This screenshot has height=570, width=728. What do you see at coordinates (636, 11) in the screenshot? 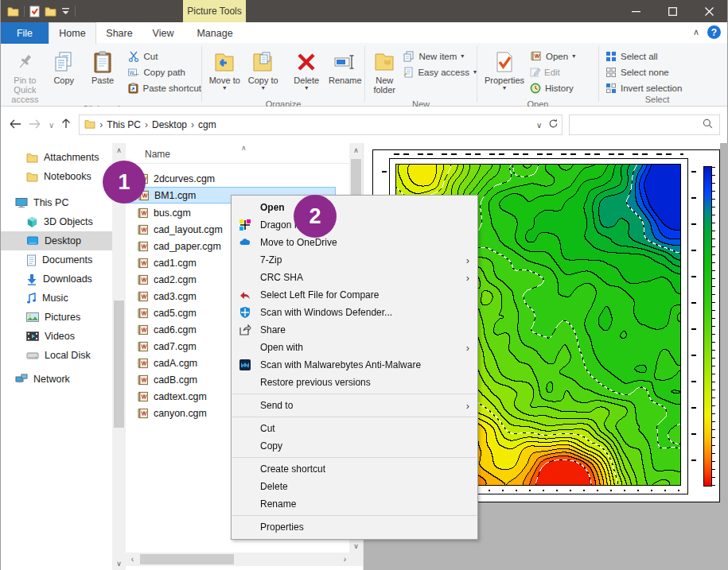
I see `minimize-button` at bounding box center [636, 11].